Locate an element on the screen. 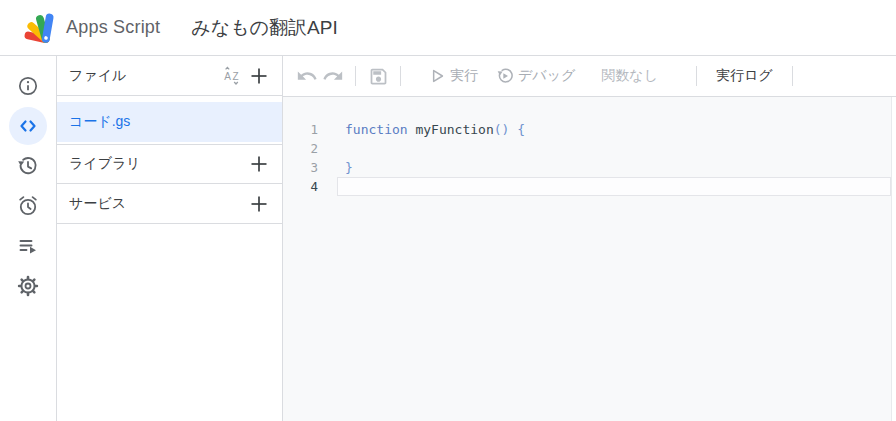 The height and width of the screenshot is (421, 896). libraries-label: ライブラリ is located at coordinates (158, 164).